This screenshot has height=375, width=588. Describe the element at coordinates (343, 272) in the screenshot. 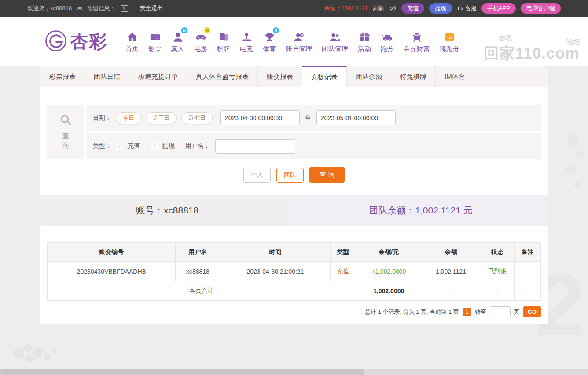

I see `cell-type: 充值` at that location.